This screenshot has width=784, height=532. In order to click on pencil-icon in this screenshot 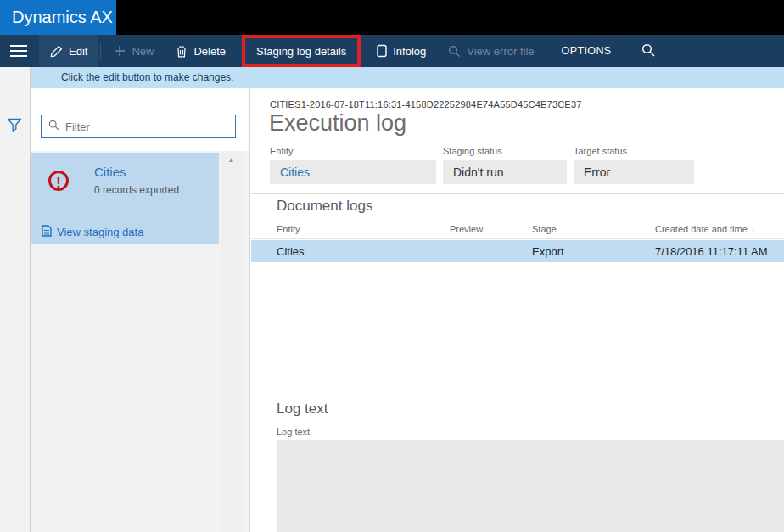, I will do `click(56, 51)`.